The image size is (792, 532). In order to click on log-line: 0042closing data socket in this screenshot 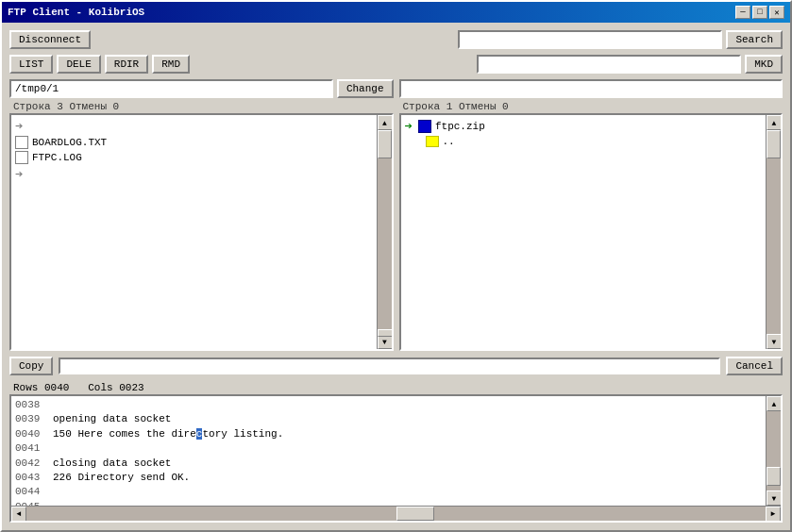, I will do `click(389, 464)`.